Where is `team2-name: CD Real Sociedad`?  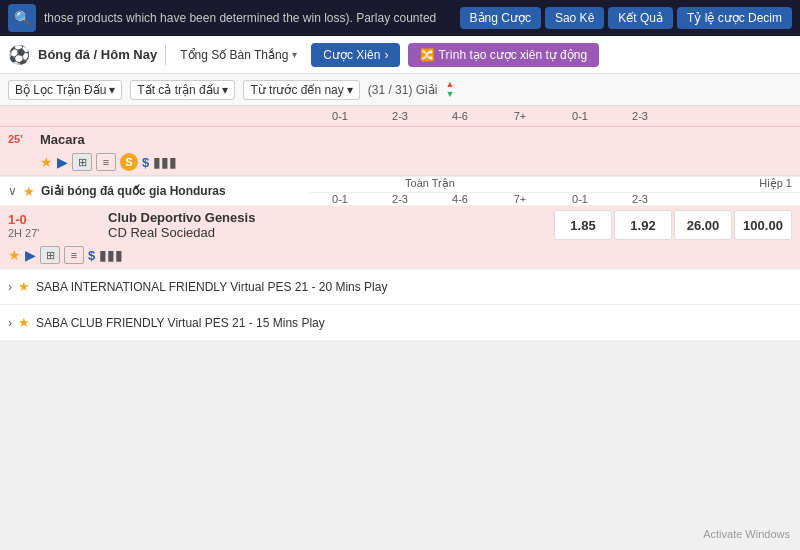 team2-name: CD Real Sociedad is located at coordinates (331, 232).